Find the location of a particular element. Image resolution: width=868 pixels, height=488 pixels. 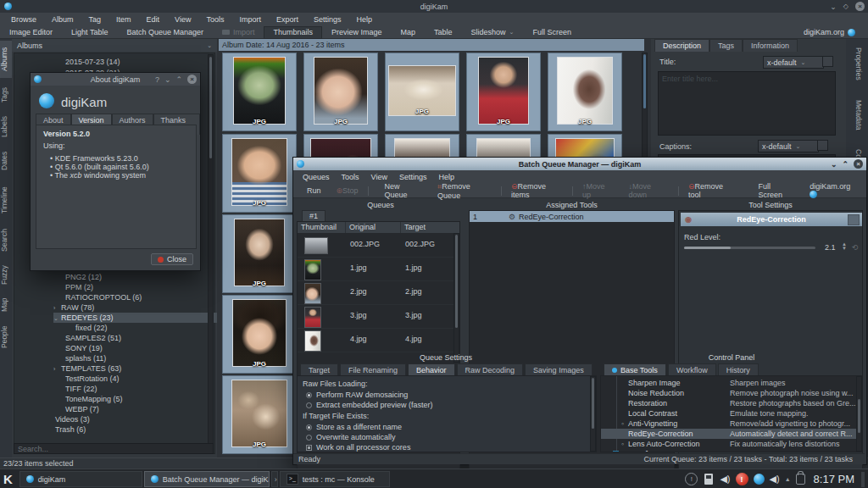

album-item: Trash (6) is located at coordinates (70, 430).